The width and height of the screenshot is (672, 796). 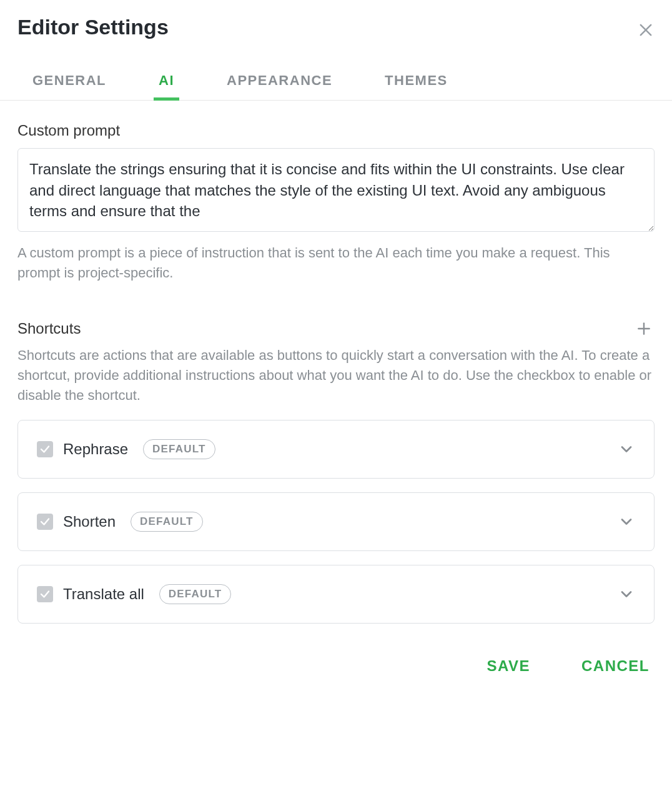 What do you see at coordinates (646, 30) in the screenshot?
I see `close-button` at bounding box center [646, 30].